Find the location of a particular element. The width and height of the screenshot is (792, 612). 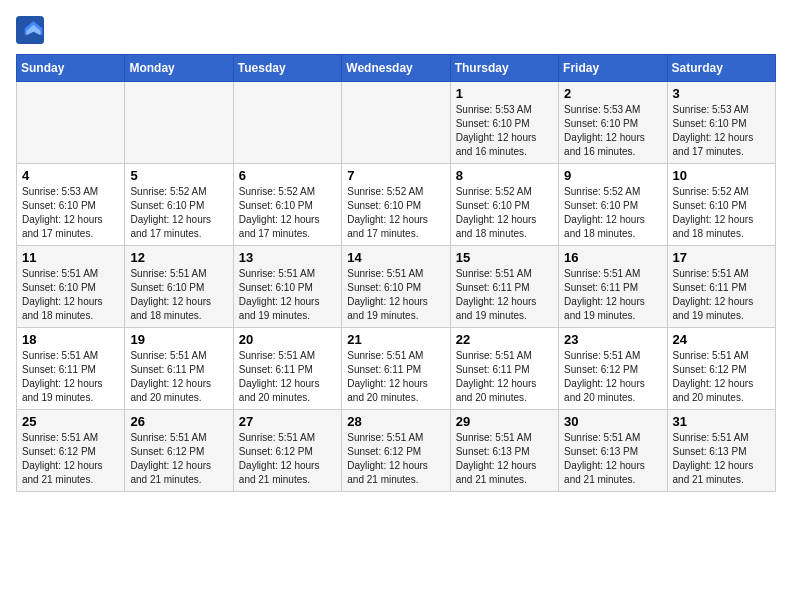

calendar-cell: 13Sunrise: 5:51 AM Sunset: 6:10 PM Dayli… is located at coordinates (287, 287).